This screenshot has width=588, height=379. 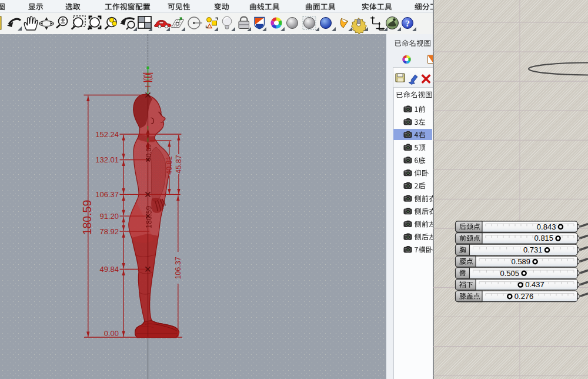 What do you see at coordinates (179, 164) in the screenshot?
I see `svg-text: 45.87` at bounding box center [179, 164].